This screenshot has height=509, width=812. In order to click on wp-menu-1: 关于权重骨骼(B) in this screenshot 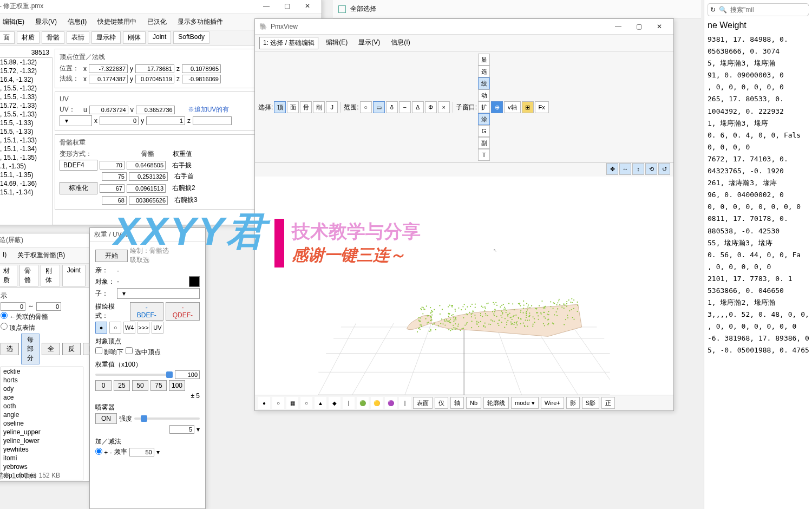, I will do `click(41, 256)`.